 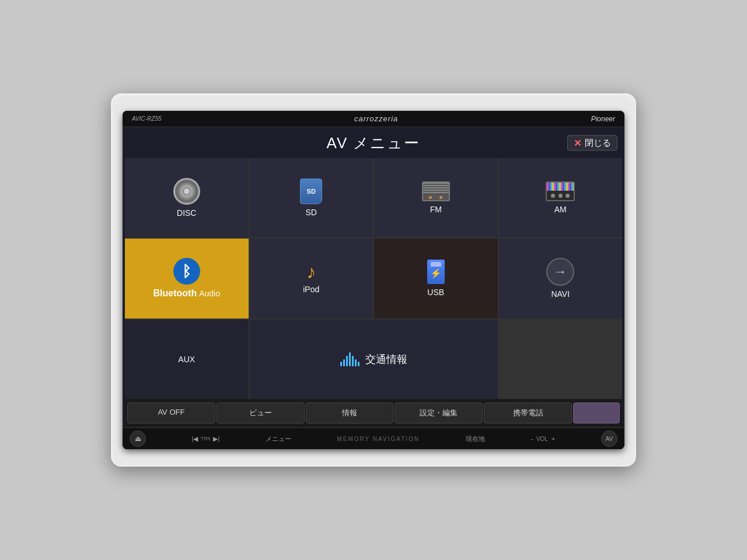 What do you see at coordinates (436, 209) in the screenshot?
I see `fm-label: FM` at bounding box center [436, 209].